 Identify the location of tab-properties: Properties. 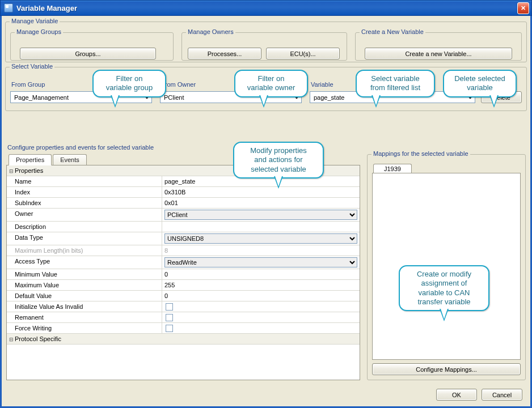
(30, 160).